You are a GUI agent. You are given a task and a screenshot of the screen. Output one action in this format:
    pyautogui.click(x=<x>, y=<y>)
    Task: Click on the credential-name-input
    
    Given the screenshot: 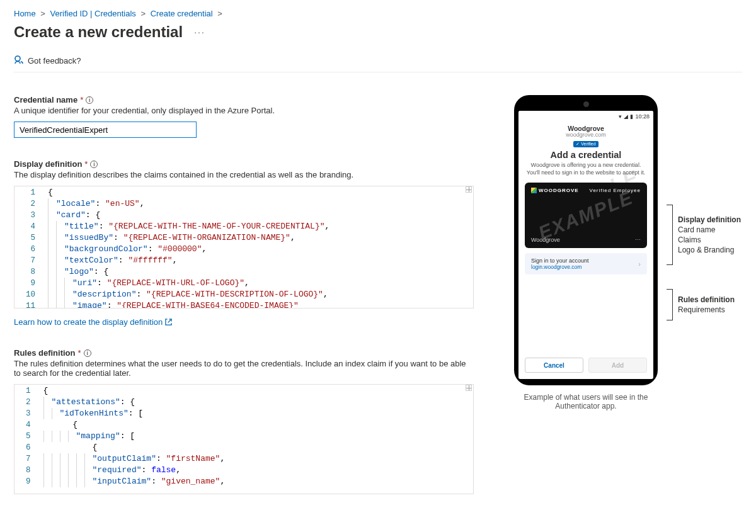 What is the action you would take?
    pyautogui.click(x=105, y=130)
    